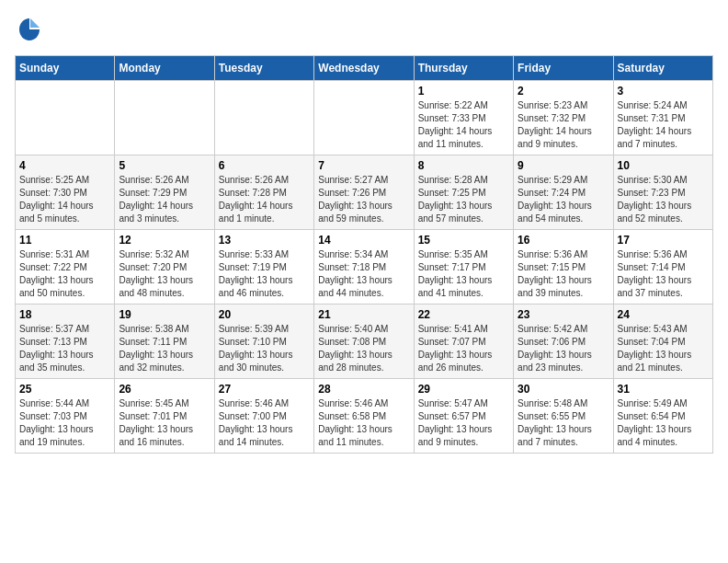 The height and width of the screenshot is (563, 728). What do you see at coordinates (265, 166) in the screenshot?
I see `day-number: 6` at bounding box center [265, 166].